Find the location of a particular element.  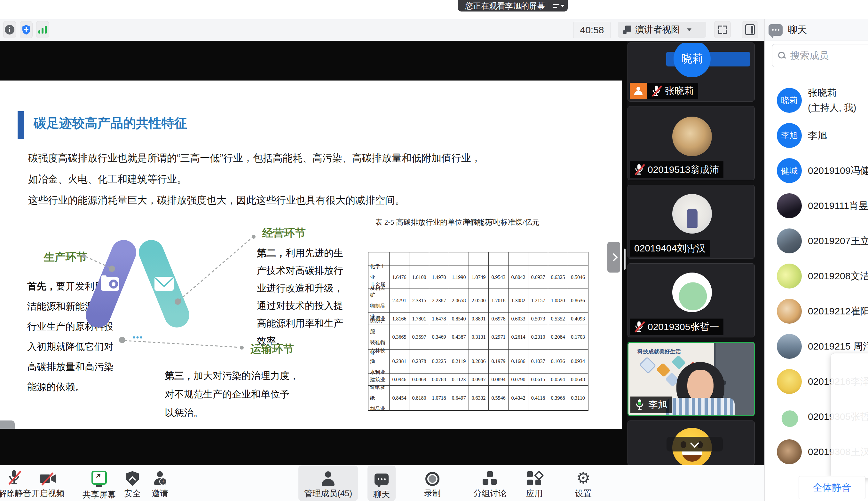

network-quality-button is located at coordinates (43, 30).